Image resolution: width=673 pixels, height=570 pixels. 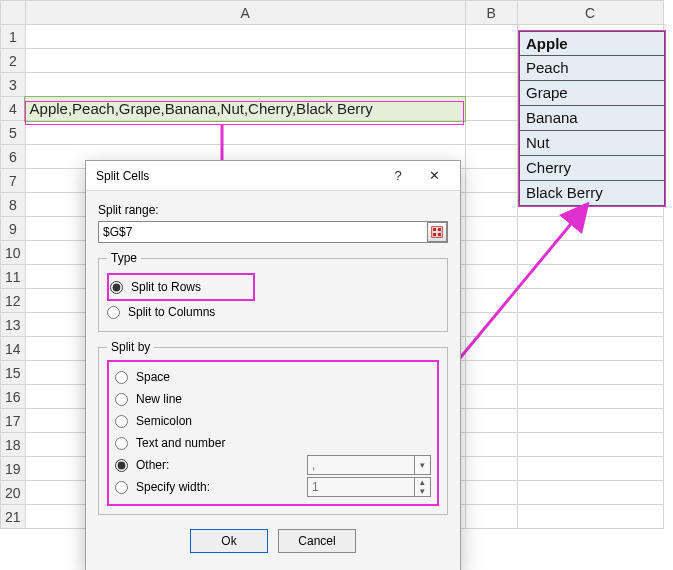 I want to click on row-header: 6, so click(x=14, y=157).